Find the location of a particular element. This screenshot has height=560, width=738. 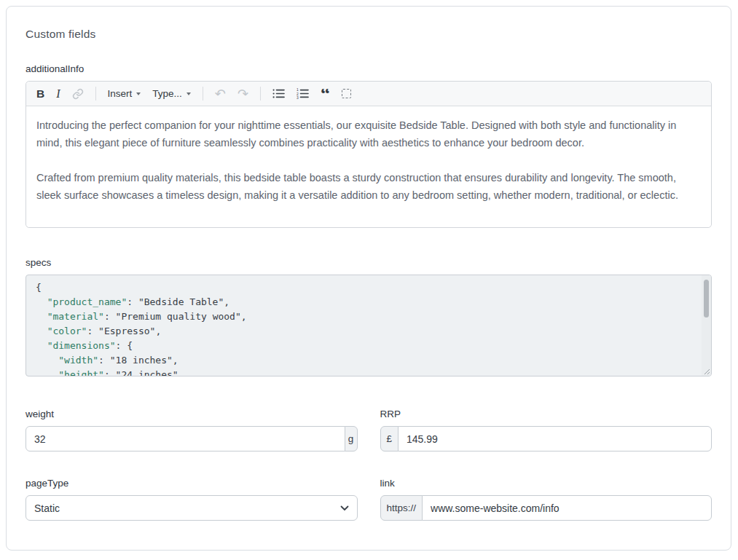

form-row: pageType Static link https:// is located at coordinates (369, 500).